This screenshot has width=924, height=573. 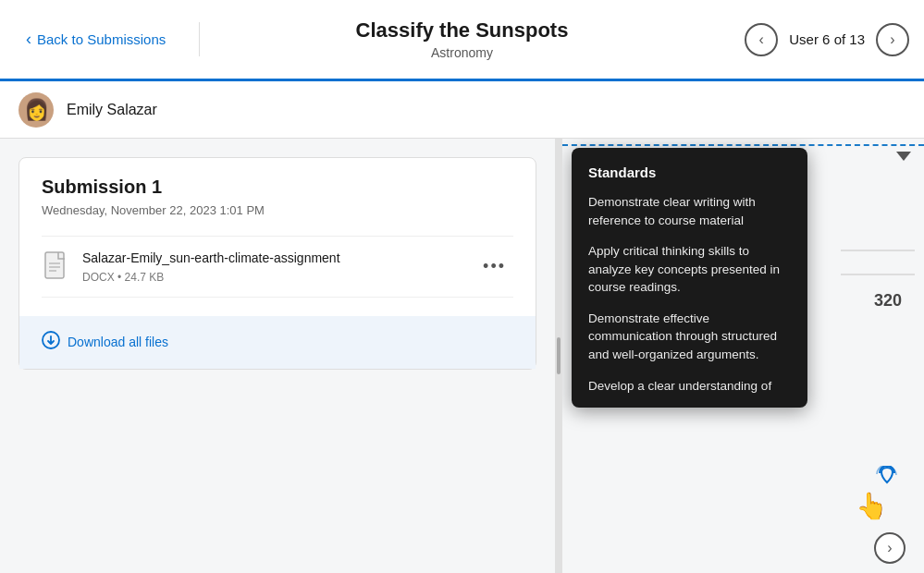 I want to click on submission-date: Wednesday, November 22, 2023 1:01 PM, so click(x=277, y=211).